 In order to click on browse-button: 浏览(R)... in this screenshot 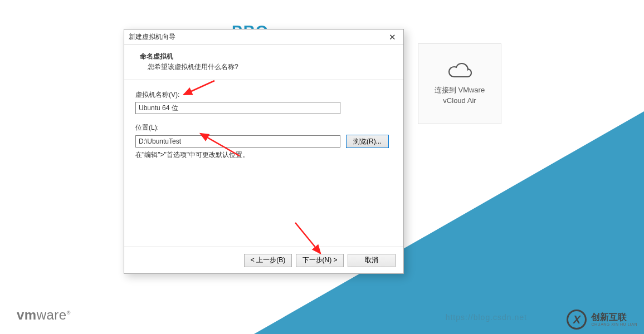, I will do `click(368, 141)`.